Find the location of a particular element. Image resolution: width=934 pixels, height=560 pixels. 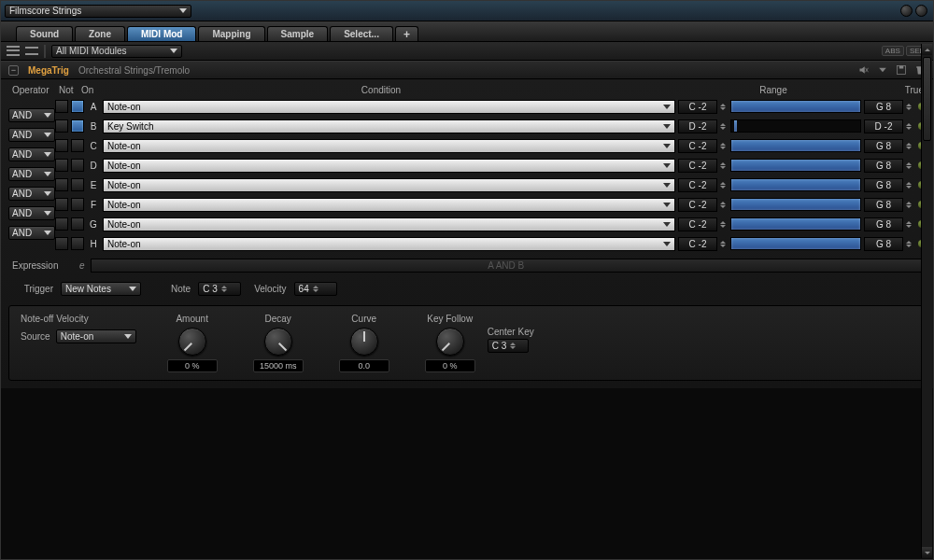

keyfollow-value: 0 % is located at coordinates (450, 366).